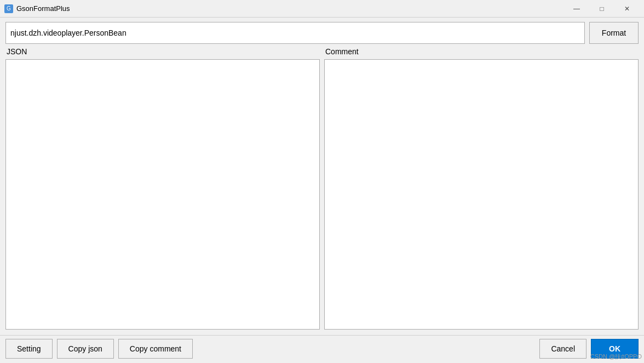 The image size is (644, 363). I want to click on copy-comment-button: Copy comment, so click(156, 349).